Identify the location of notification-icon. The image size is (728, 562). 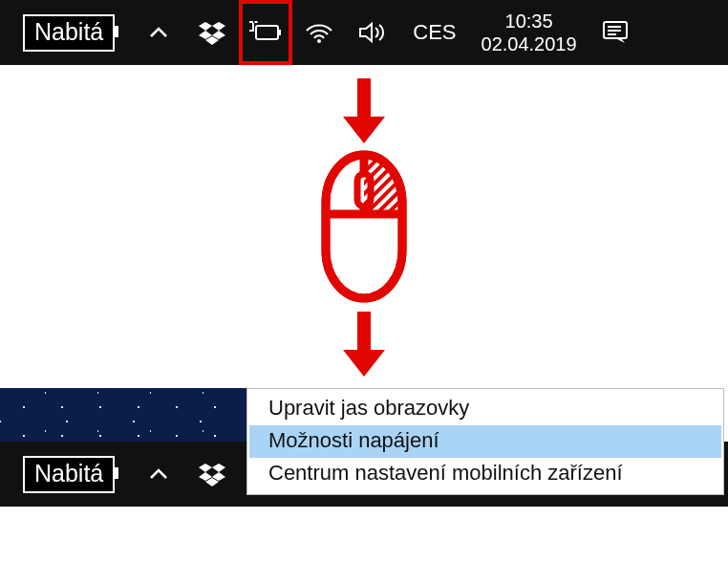
(615, 32).